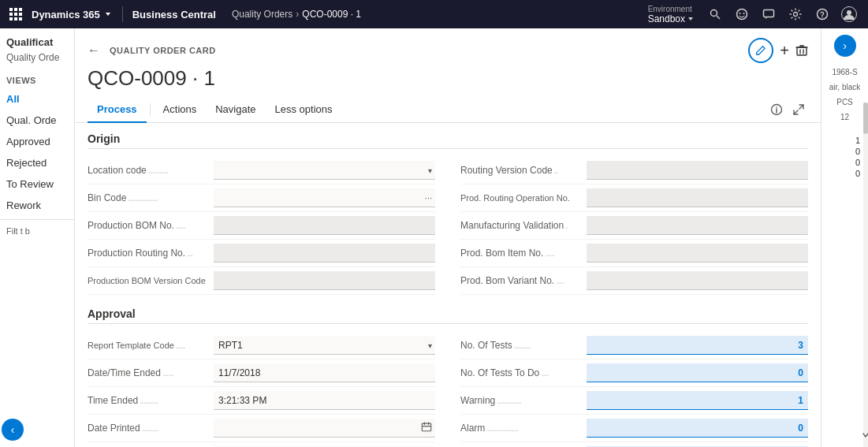  Describe the element at coordinates (523, 345) in the screenshot. I see `label-no-of-tests: No. Of Tests .........` at that location.